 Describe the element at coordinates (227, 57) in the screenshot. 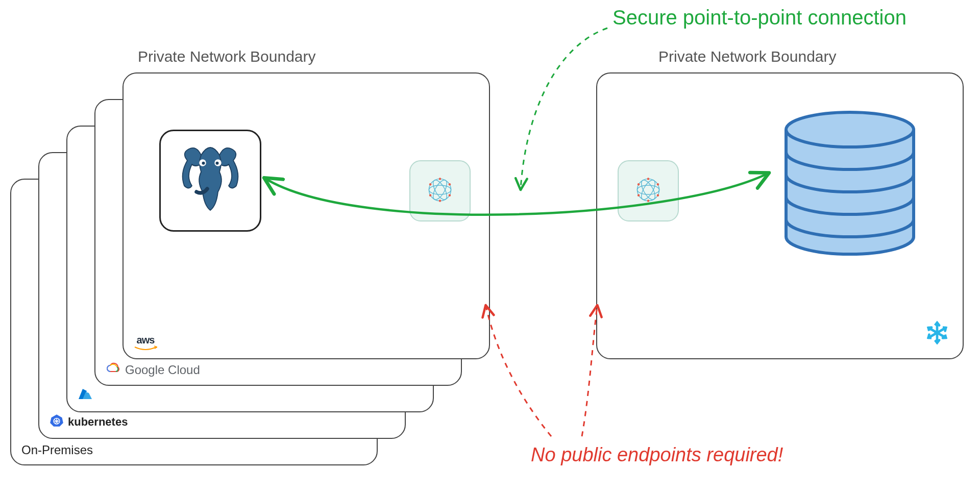

I see `left-boundary-label: Private Network Boundary` at that location.